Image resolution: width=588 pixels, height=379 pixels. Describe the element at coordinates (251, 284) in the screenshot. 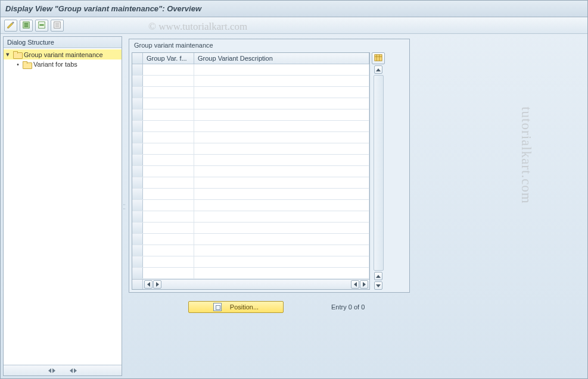

I see `grid-hscroll` at that location.